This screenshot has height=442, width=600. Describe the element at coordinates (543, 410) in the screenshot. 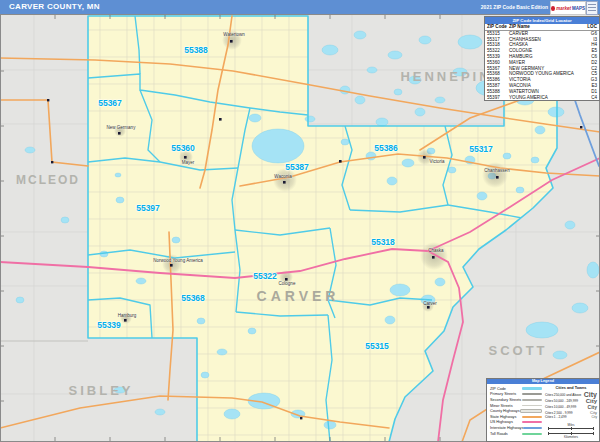

I see `map-legend: Map Legend ZIP Code Primary Streets Seco…` at that location.